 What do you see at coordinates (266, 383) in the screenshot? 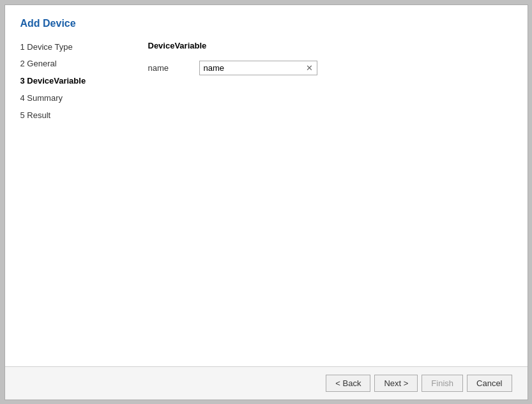
I see `dialog-footer: < Back Next > Finish Cancel` at bounding box center [266, 383].